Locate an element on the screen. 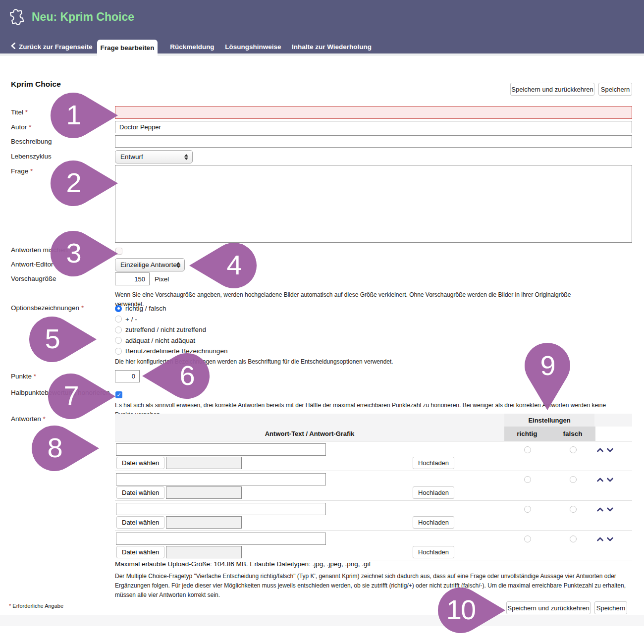  radio-option-adaequat: adäquat / nicht adäquat is located at coordinates (171, 341).